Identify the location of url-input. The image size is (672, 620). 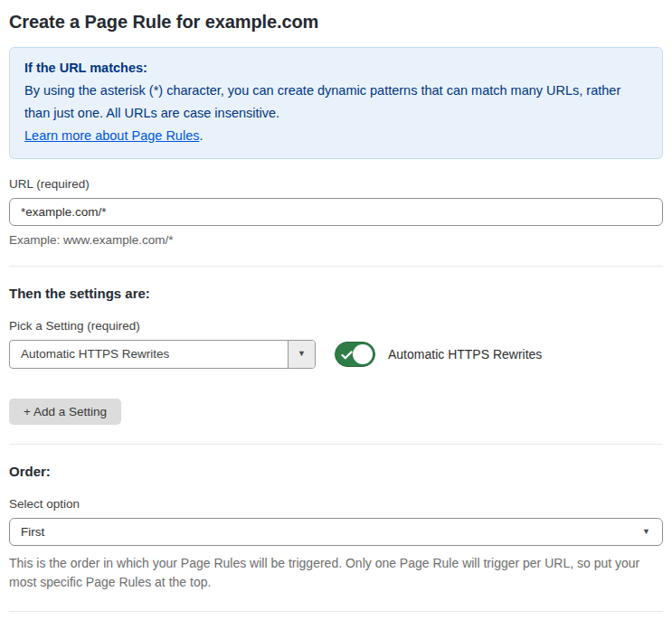
(336, 211).